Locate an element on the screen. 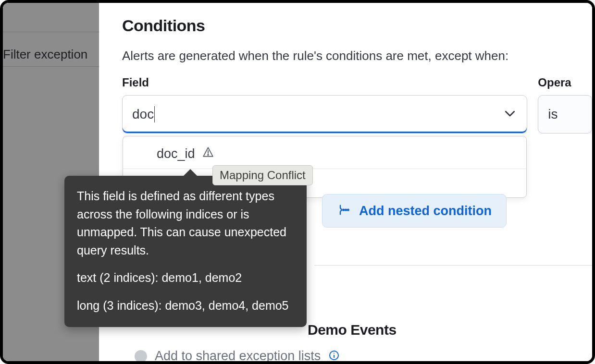 The width and height of the screenshot is (595, 364). mapping-conflict-badge: Mapping Conflict is located at coordinates (262, 175).